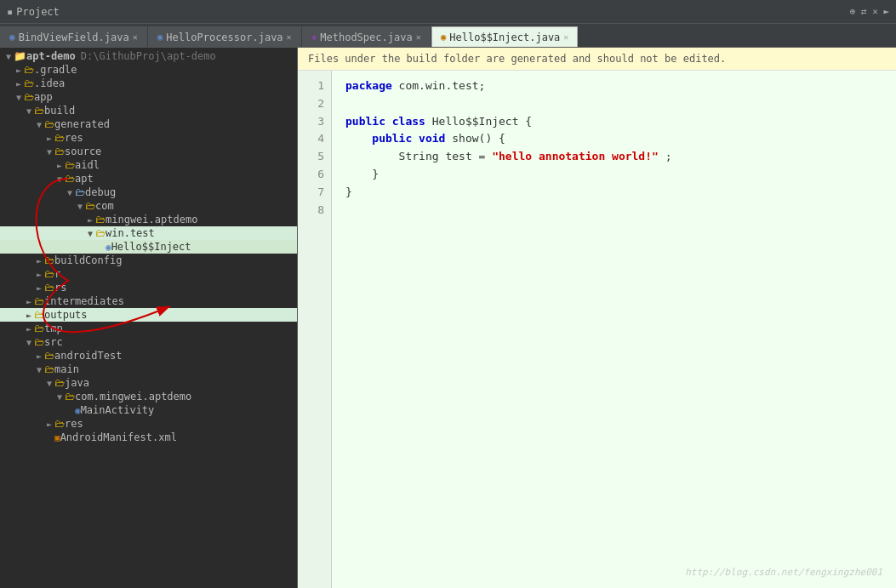 The height and width of the screenshot is (588, 896). What do you see at coordinates (148, 83) in the screenshot?
I see `tree-item-idea: ► 🗁 .idea` at bounding box center [148, 83].